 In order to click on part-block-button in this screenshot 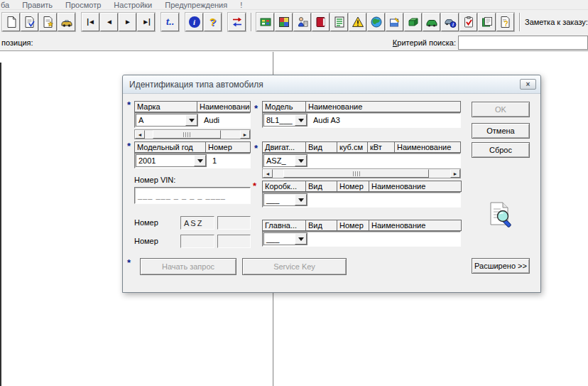, I will do `click(413, 22)`.